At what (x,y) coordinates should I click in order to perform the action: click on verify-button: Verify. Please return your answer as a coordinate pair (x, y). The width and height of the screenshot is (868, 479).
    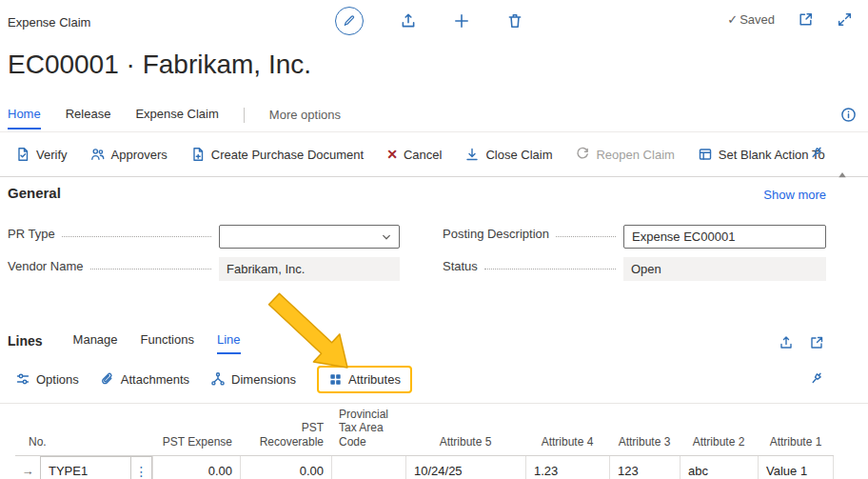
    Looking at the image, I should click on (42, 154).